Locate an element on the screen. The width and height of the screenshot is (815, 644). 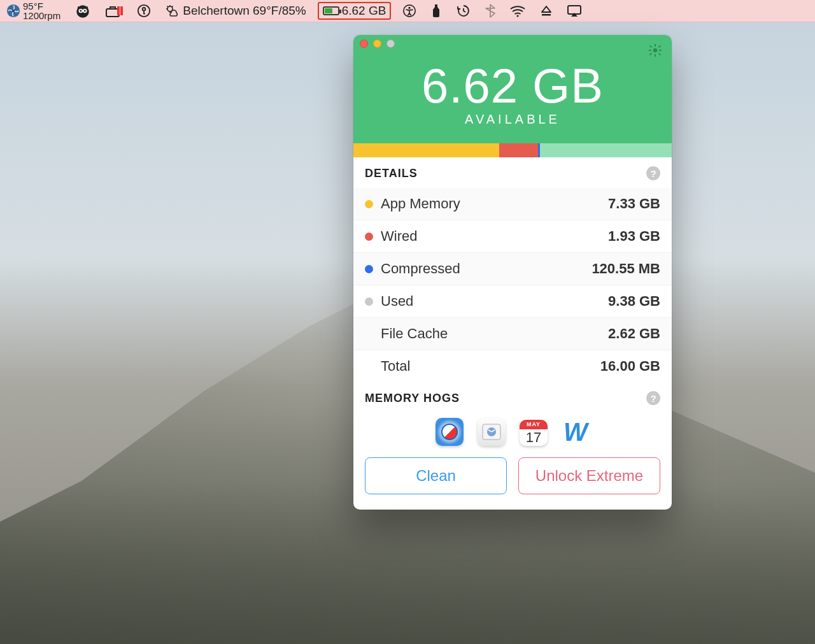
hog-app-w: W is located at coordinates (576, 432).